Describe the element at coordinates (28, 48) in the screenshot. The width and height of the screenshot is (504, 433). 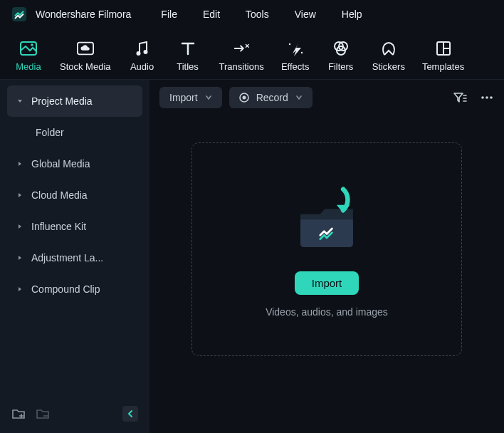
I see `media-icon` at that location.